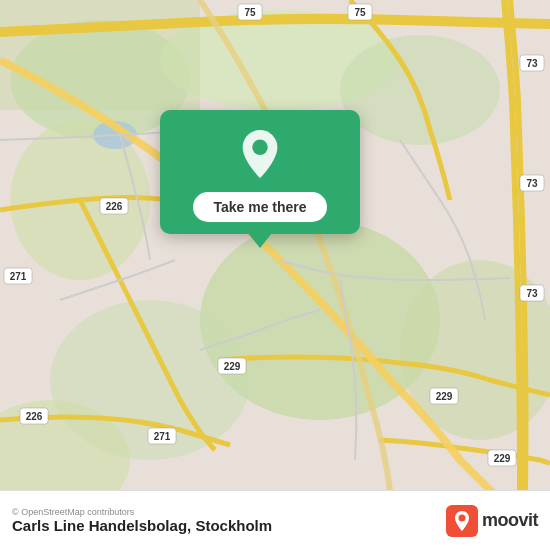  I want to click on map-attribution: © OpenStreetMap contributors, so click(142, 512).